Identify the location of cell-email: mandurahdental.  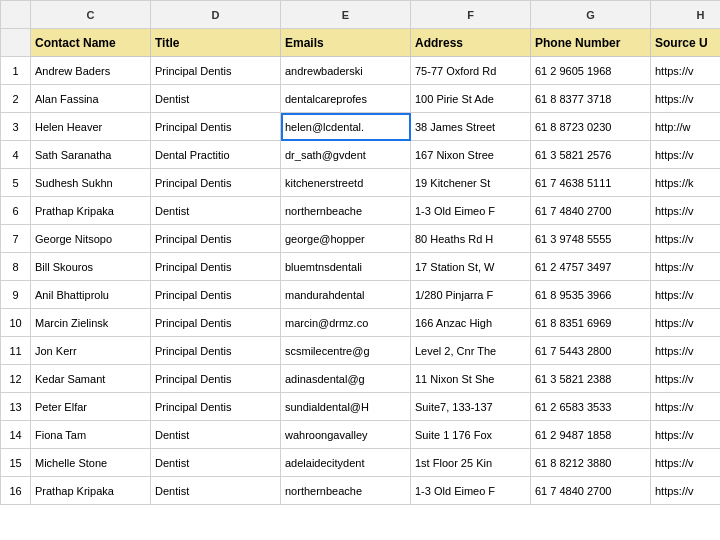
(346, 295).